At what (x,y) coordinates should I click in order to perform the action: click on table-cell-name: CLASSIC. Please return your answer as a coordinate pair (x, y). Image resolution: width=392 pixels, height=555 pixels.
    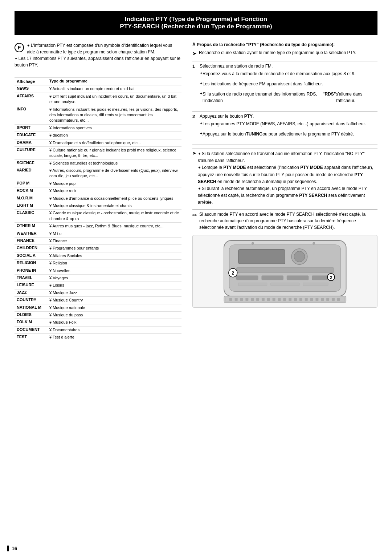
    Looking at the image, I should click on (31, 216).